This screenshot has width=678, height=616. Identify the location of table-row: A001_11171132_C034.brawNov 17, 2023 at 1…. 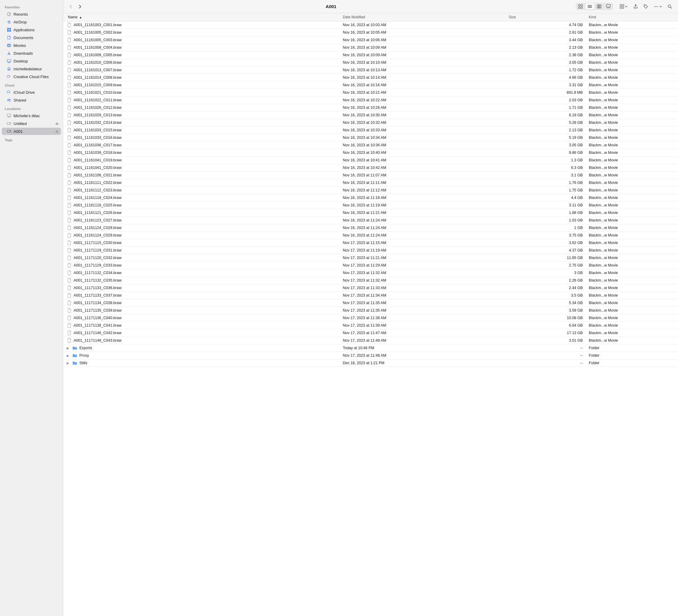
(371, 273).